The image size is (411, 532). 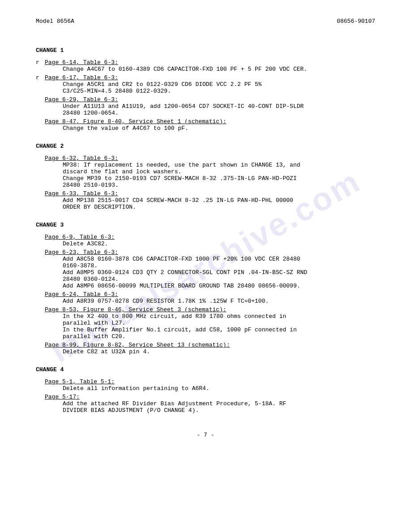 What do you see at coordinates (219, 352) in the screenshot?
I see `entry-line-11: Delete C82 at U32A pin 4.` at bounding box center [219, 352].